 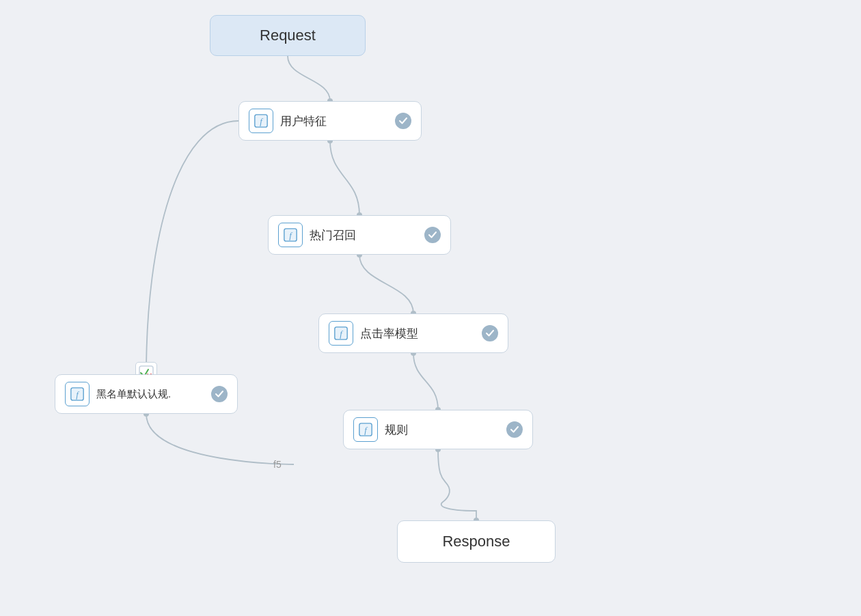 I want to click on dianjilvmoxing-check, so click(x=490, y=333).